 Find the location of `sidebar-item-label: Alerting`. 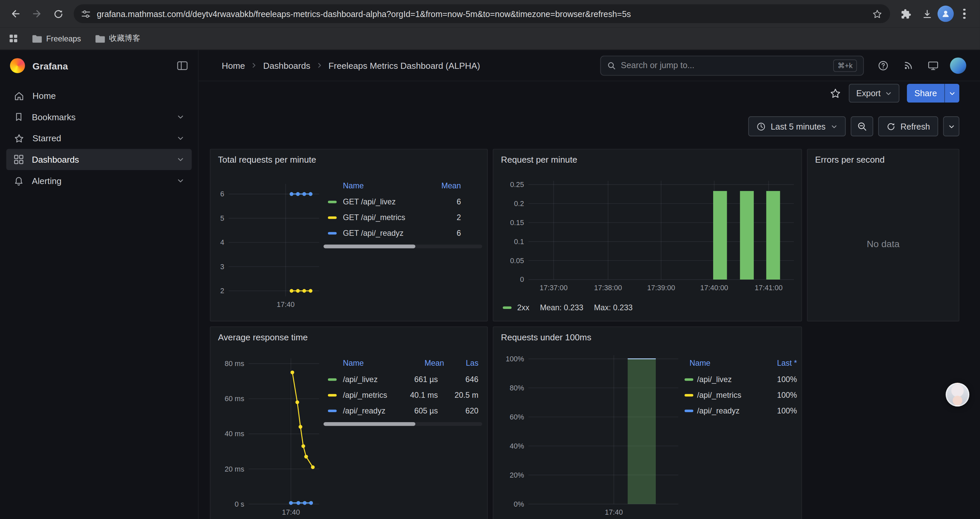

sidebar-item-label: Alerting is located at coordinates (46, 180).